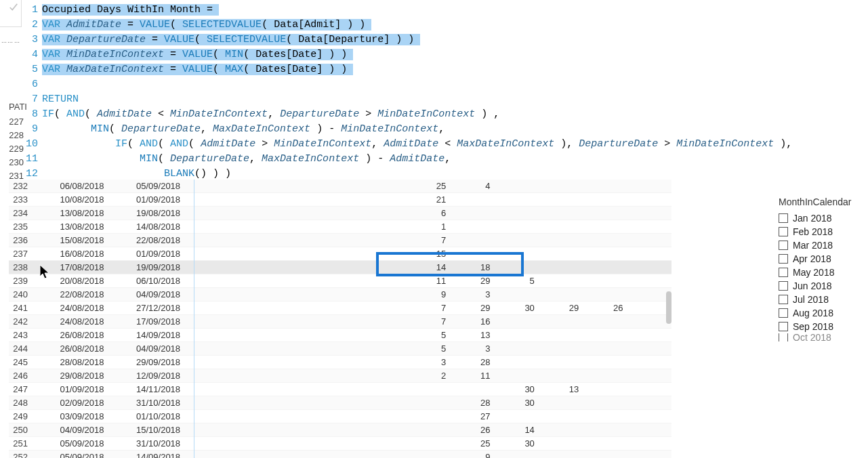 The height and width of the screenshot is (458, 868). Describe the element at coordinates (428, 362) in the screenshot. I see `value-cell: 3` at that location.